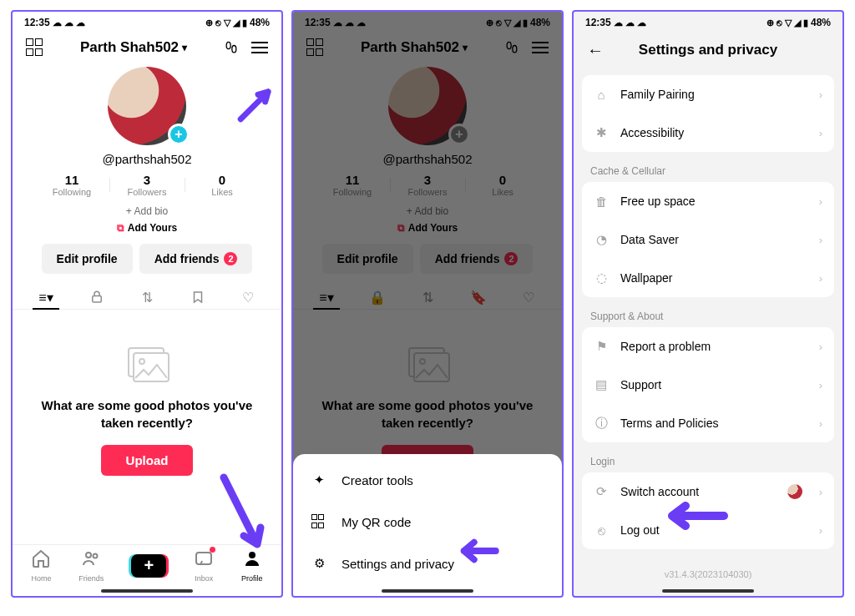  What do you see at coordinates (601, 94) in the screenshot?
I see `home-icon: ⌂` at bounding box center [601, 94].